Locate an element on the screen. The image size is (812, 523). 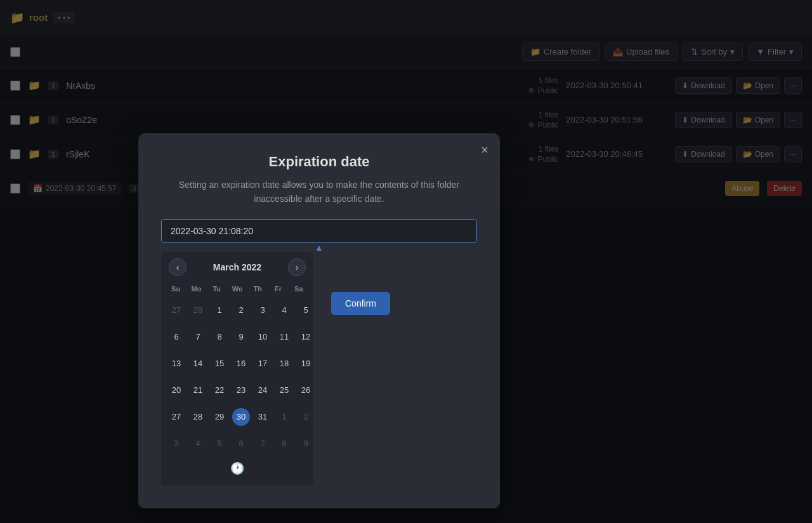
input-arrow-icon: ▲ is located at coordinates (319, 248).